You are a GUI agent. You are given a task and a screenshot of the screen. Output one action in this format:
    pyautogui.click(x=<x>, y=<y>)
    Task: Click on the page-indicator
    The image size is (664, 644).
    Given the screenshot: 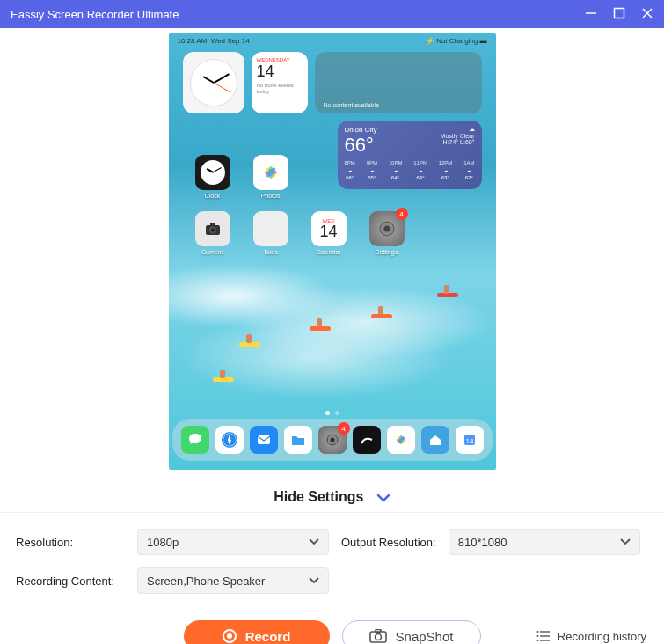 What is the action you would take?
    pyautogui.click(x=332, y=413)
    